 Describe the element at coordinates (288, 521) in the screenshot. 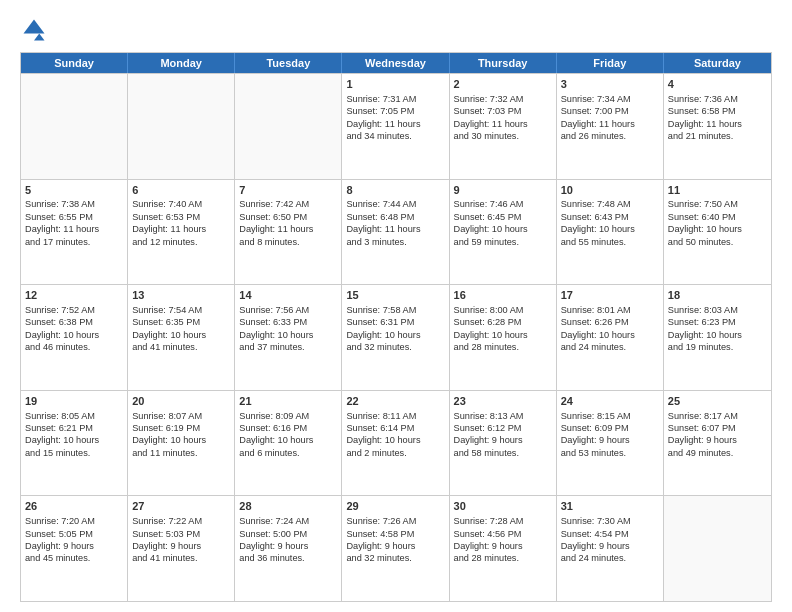

I see `day-info-line: Sunrise: 7:24 AM` at that location.